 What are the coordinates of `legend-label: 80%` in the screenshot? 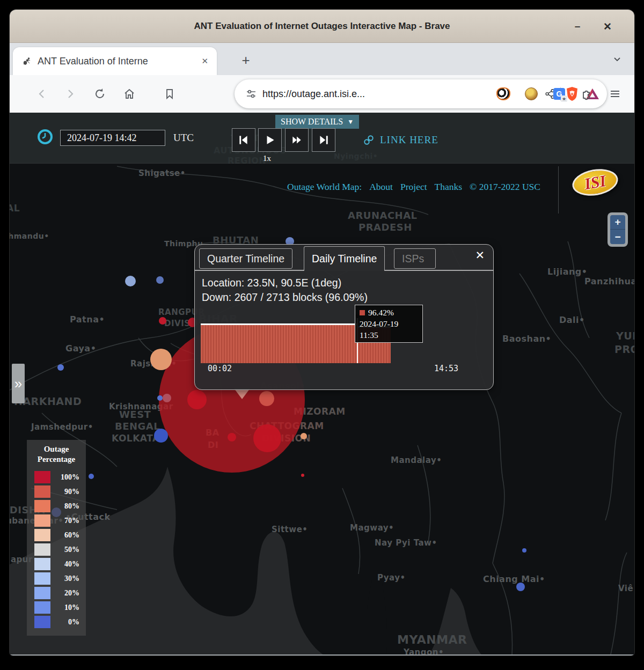 It's located at (65, 506).